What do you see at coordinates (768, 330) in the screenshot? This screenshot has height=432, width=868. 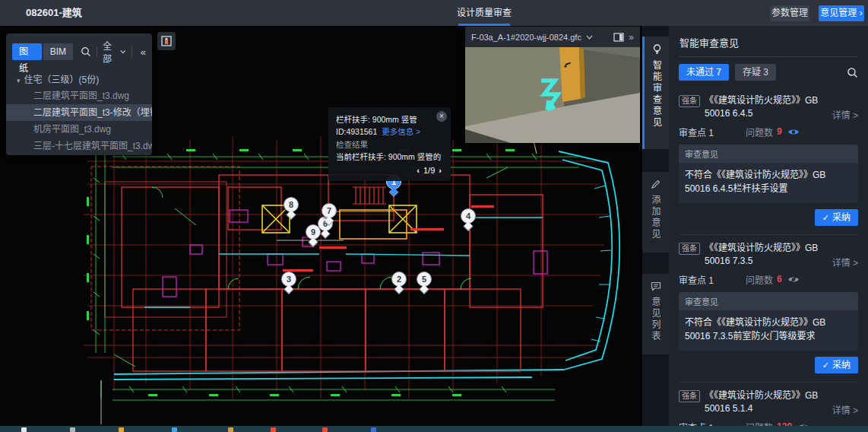 I see `opinion-text: 不符合《《建筑设计防火规范》》GB 50016 7.3.5前室防火门等级要求` at bounding box center [768, 330].